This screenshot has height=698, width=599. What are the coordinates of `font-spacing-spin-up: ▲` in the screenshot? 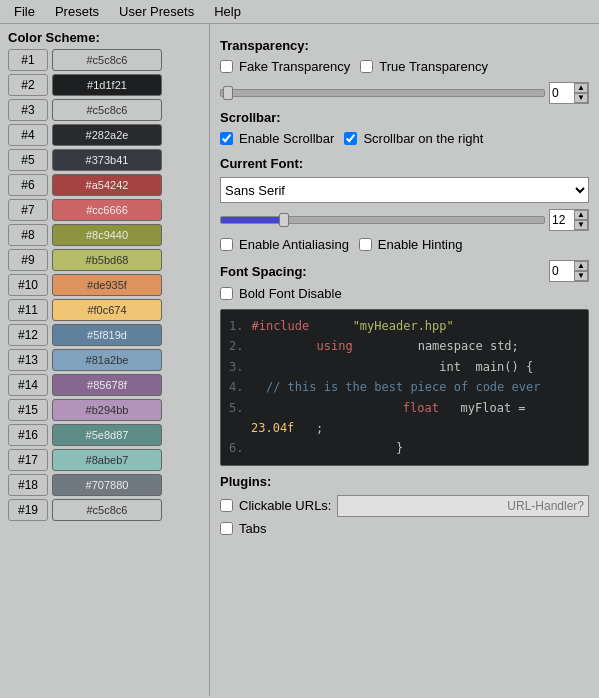 It's located at (581, 266).